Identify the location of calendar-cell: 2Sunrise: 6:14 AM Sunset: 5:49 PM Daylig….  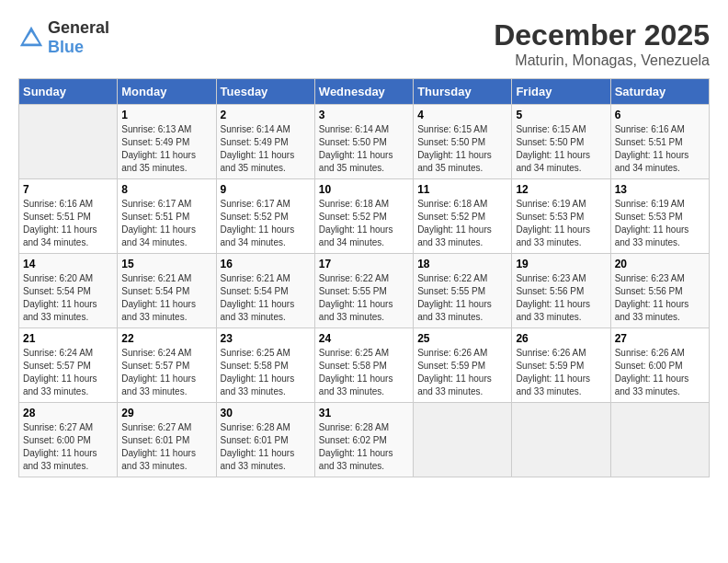
(265, 142).